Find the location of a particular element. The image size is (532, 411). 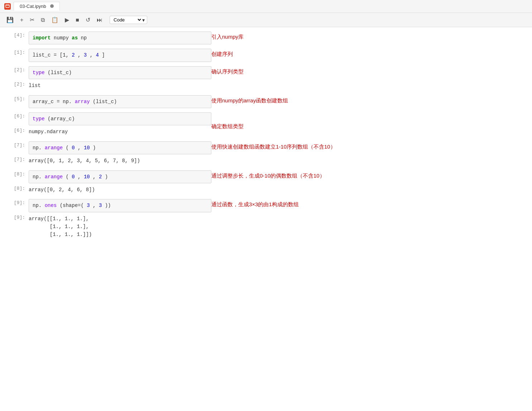

run-button: ▶ is located at coordinates (67, 20).